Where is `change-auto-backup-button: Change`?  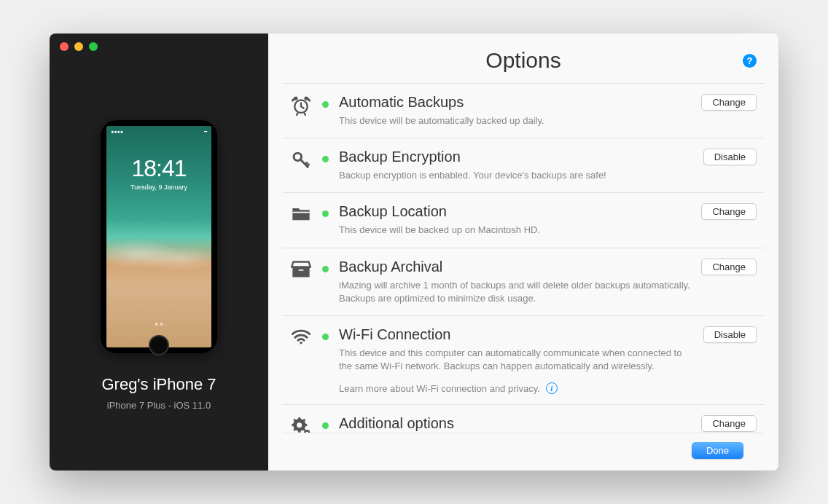
change-auto-backup-button: Change is located at coordinates (729, 102).